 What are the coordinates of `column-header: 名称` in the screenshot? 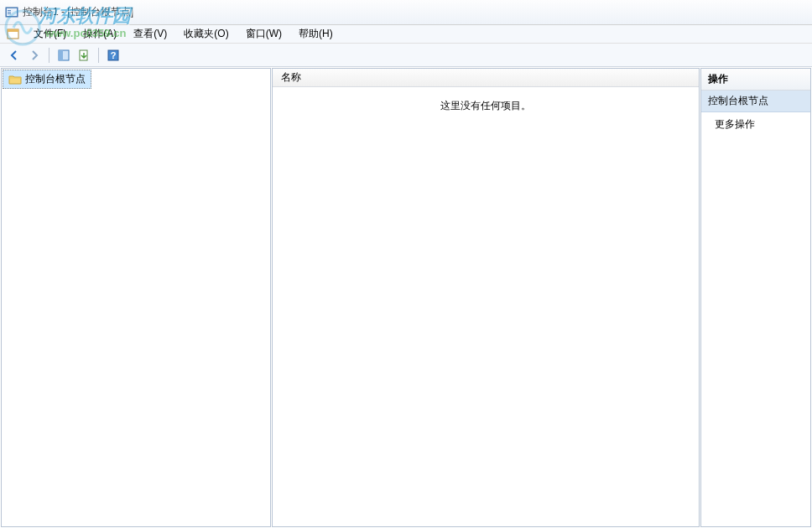 It's located at (486, 78).